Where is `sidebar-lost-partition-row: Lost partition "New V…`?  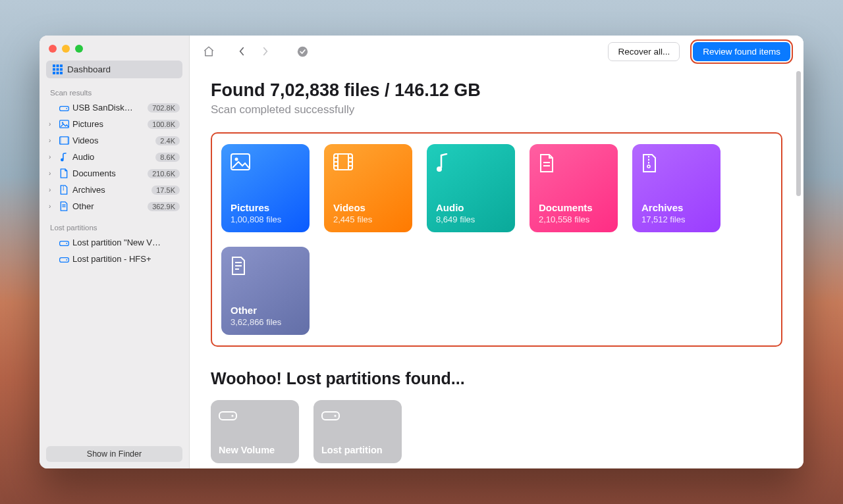 sidebar-lost-partition-row: Lost partition "New V… is located at coordinates (115, 242).